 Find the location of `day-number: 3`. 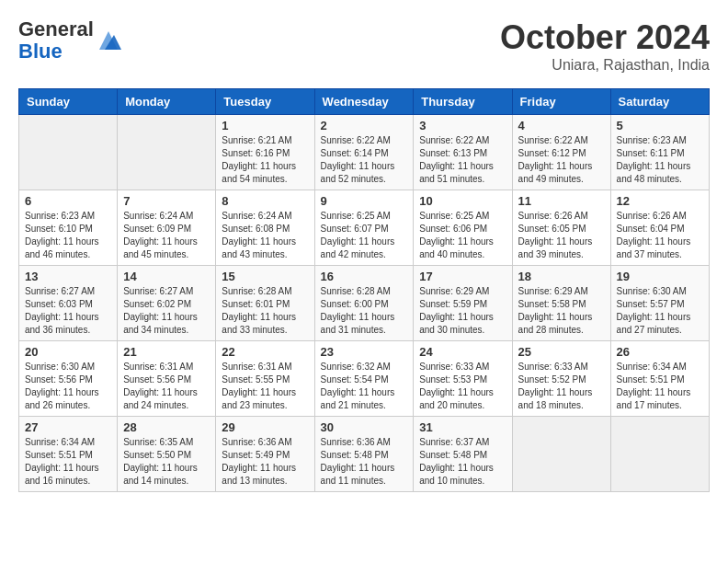

day-number: 3 is located at coordinates (462, 125).